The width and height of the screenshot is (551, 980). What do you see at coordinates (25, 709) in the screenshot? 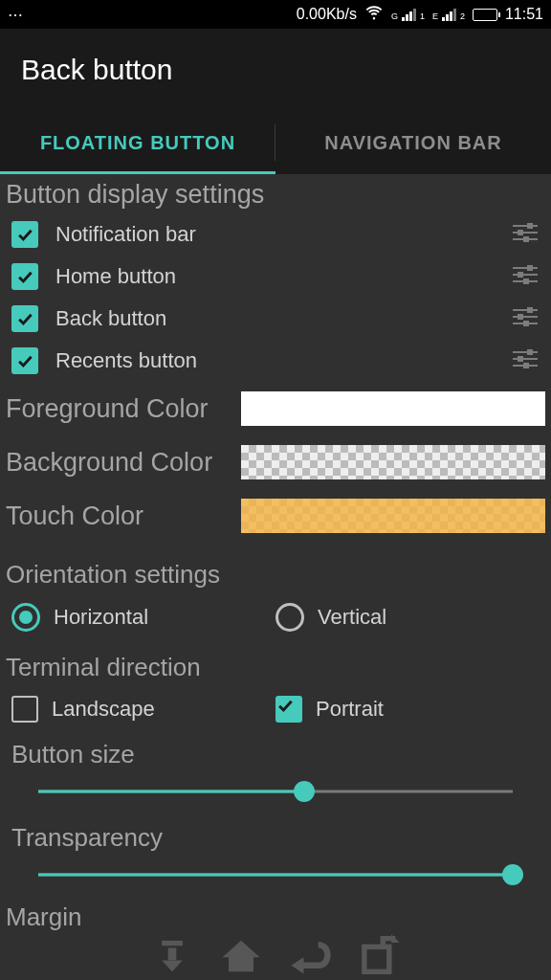
I see `checkbox-landscape` at bounding box center [25, 709].